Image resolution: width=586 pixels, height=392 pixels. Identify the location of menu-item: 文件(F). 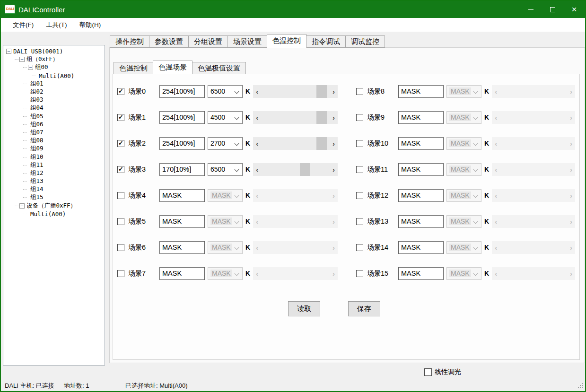
(23, 25).